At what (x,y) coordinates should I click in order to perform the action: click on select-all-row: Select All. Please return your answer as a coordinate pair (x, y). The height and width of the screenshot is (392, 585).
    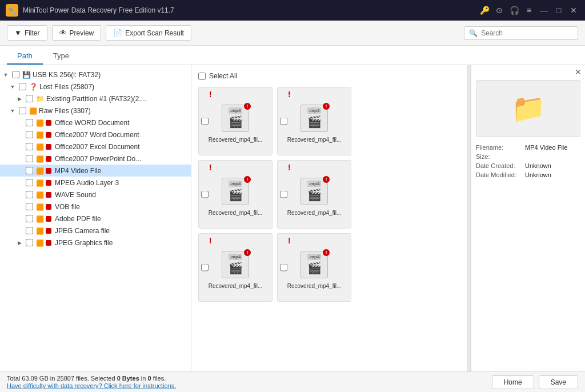
    Looking at the image, I should click on (329, 77).